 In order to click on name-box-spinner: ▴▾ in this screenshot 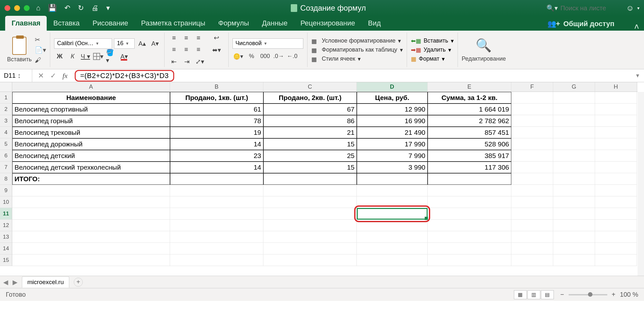, I will do `click(19, 76)`.